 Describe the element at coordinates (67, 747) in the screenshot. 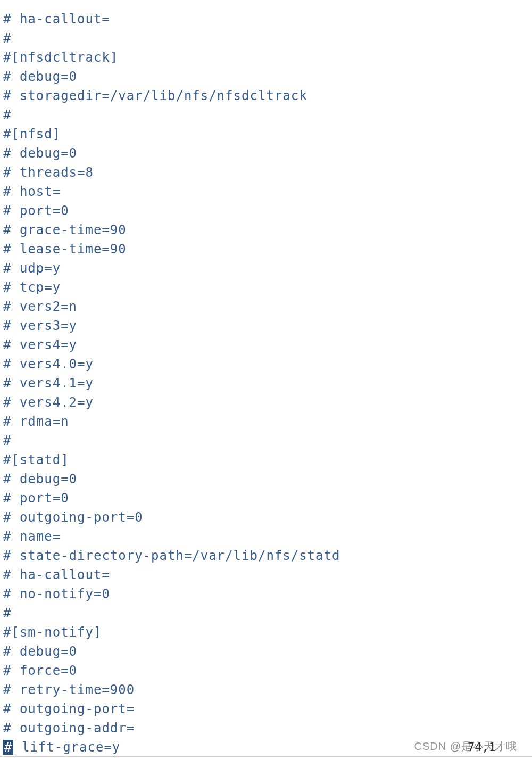

I see `code-last-rest: lift-grace=y` at that location.